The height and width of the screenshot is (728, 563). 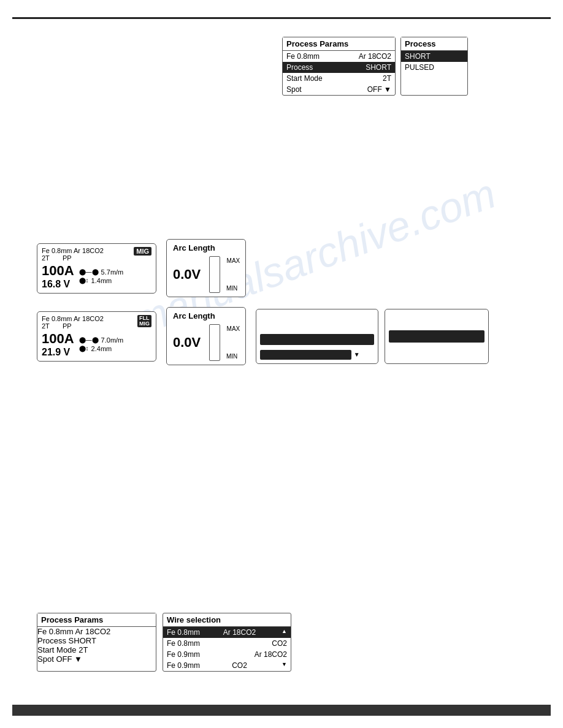 I want to click on top-rule, so click(x=282, y=18).